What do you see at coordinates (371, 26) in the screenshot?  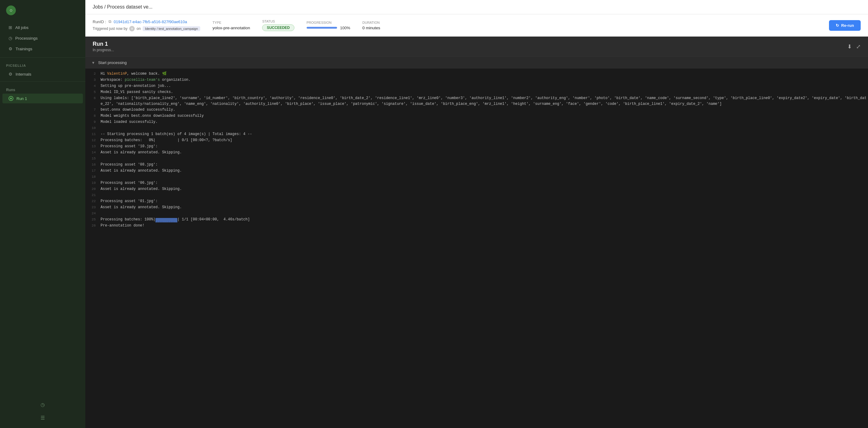 I see `duration-col: Duration 0 minutes` at bounding box center [371, 26].